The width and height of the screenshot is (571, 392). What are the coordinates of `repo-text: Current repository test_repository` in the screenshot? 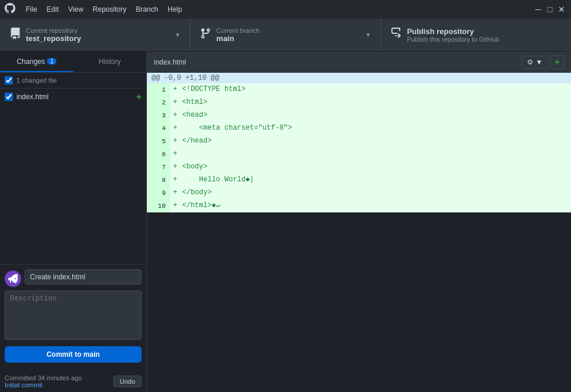 It's located at (98, 35).